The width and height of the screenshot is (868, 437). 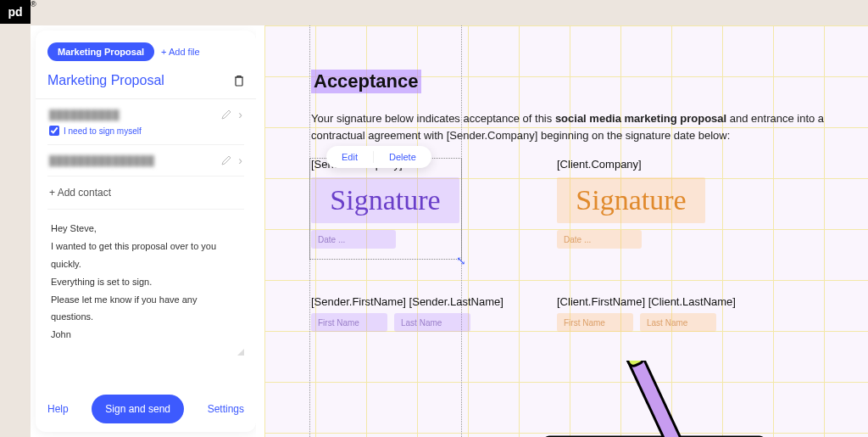 What do you see at coordinates (85, 115) in the screenshot?
I see `contact-name: ██████████` at bounding box center [85, 115].